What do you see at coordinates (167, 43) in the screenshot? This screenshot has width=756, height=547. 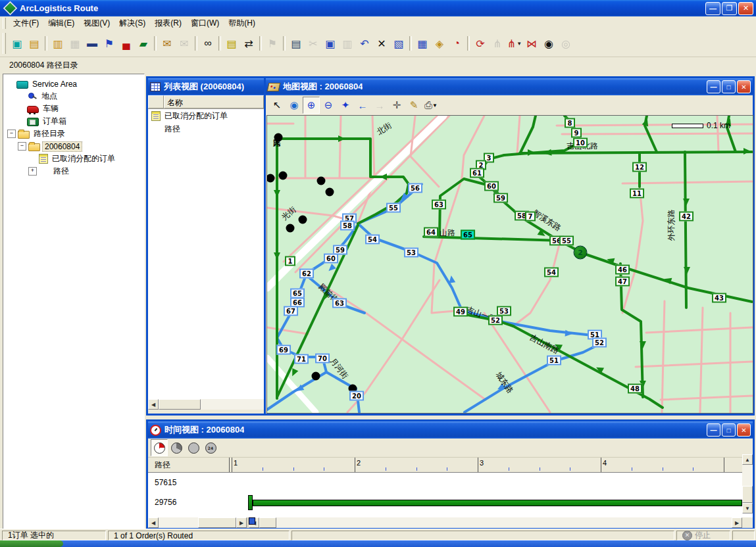 I see `import-orders-button: ✉` at bounding box center [167, 43].